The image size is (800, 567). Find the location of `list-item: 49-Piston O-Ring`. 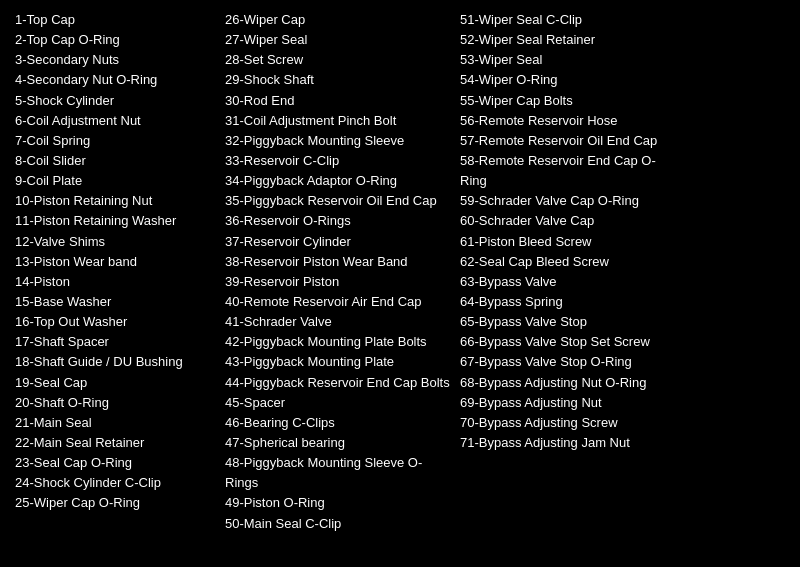

list-item: 49-Piston O-Ring is located at coordinates (338, 503).